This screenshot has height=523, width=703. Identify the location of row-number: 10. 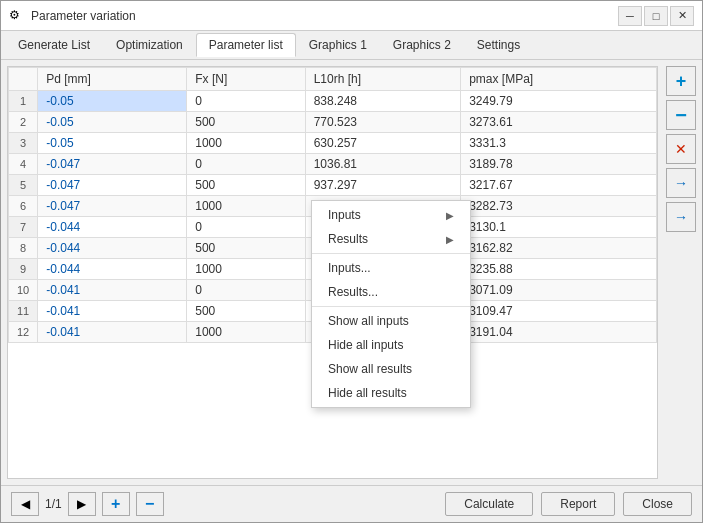
(24, 290).